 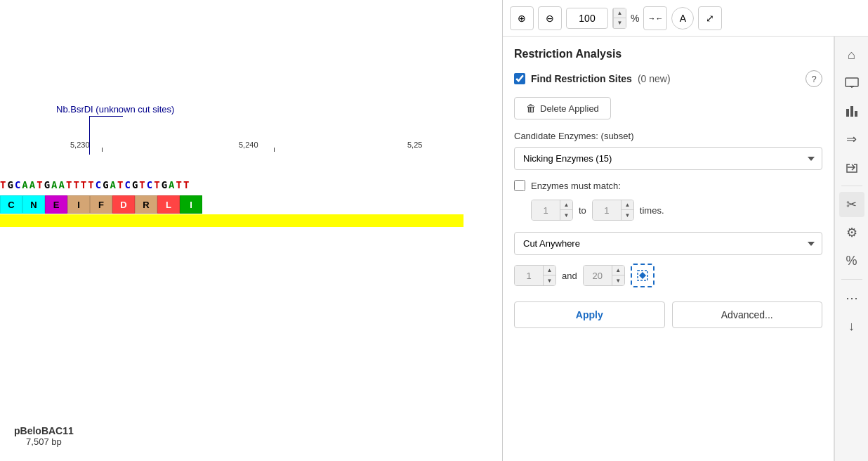 What do you see at coordinates (566, 205) in the screenshot?
I see `times-from-up: ▲` at bounding box center [566, 205].